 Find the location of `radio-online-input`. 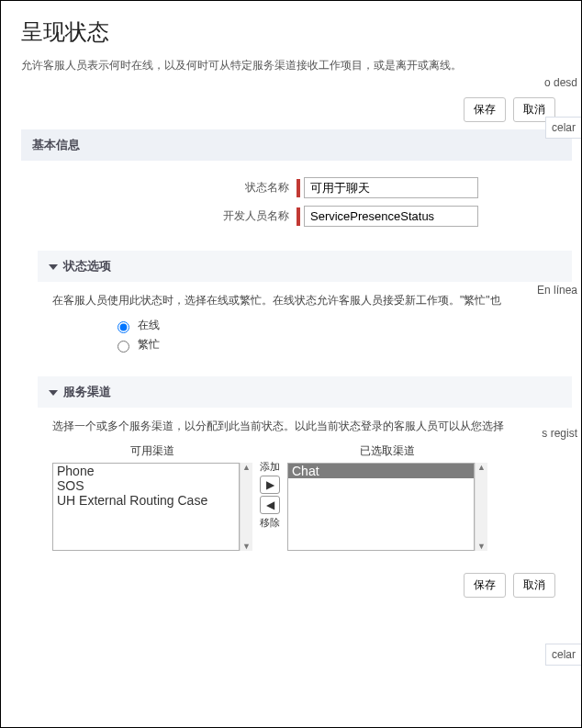

radio-online-input is located at coordinates (123, 327).